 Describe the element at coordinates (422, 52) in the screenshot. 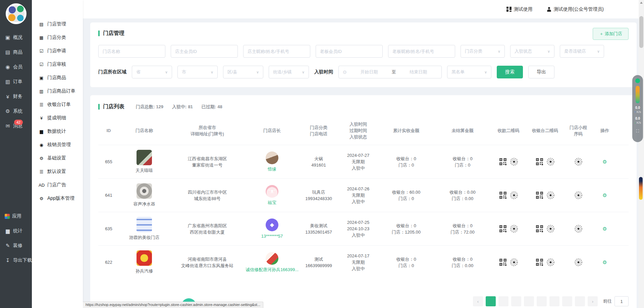

I see `boss-nickname-input` at that location.